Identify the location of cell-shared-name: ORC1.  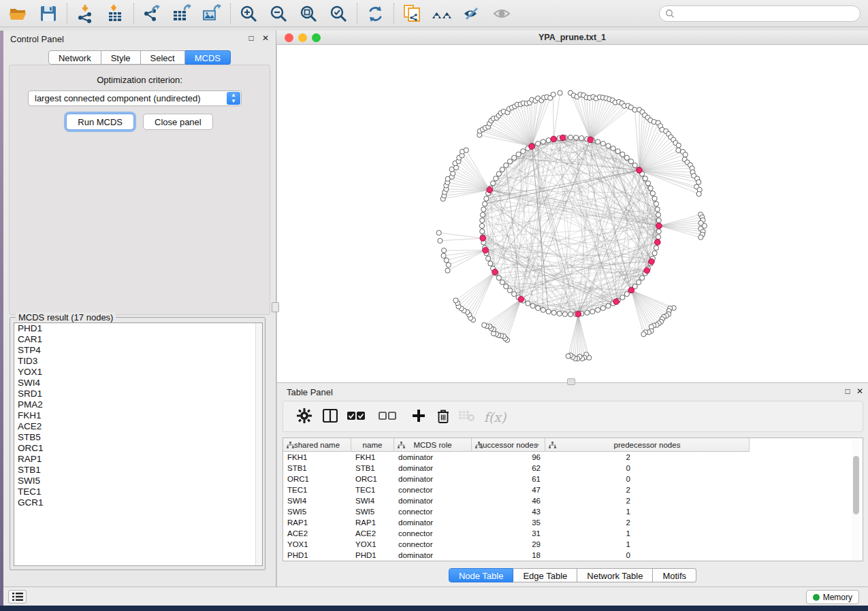
(317, 479).